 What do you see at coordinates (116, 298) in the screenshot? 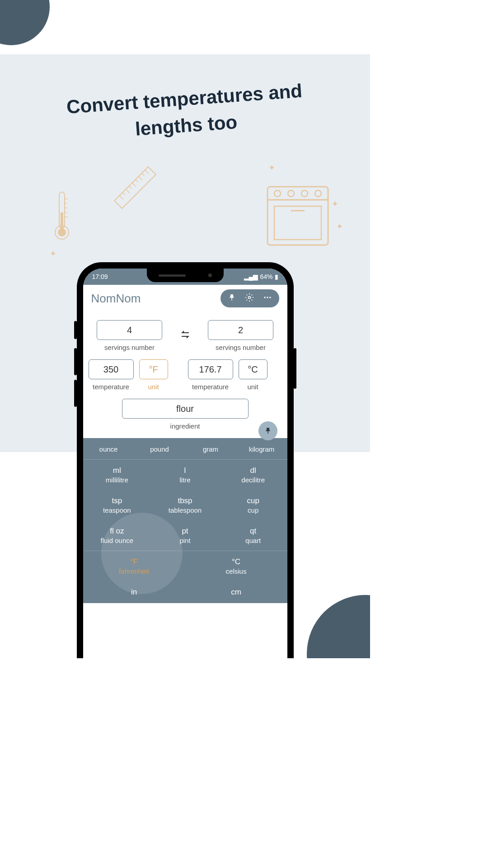
I see `app-title: NomNom` at bounding box center [116, 298].